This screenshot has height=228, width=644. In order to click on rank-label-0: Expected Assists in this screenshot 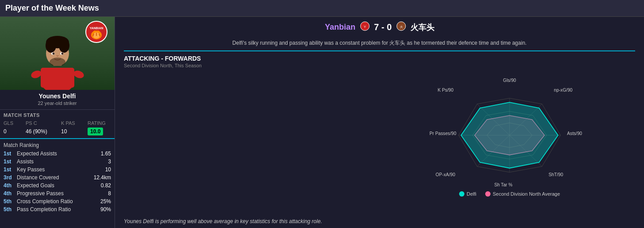, I will do `click(55, 154)`.